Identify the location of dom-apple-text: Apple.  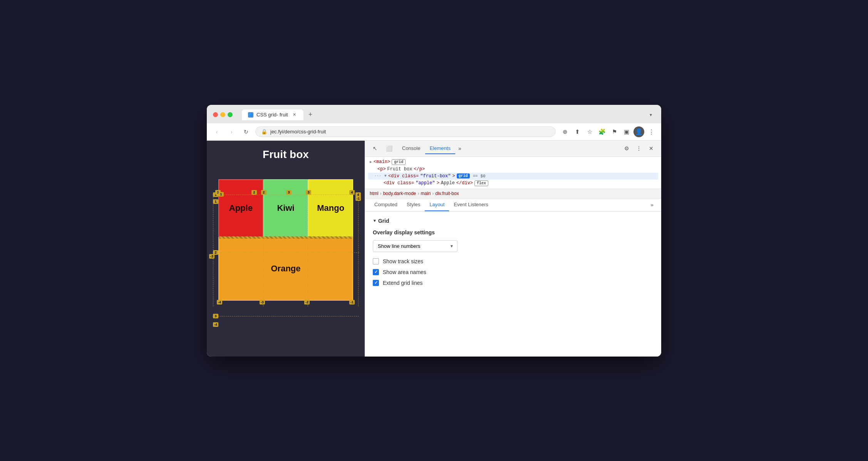
(448, 183).